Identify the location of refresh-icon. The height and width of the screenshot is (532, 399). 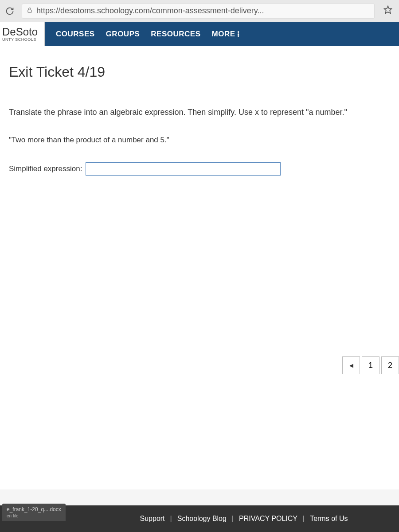
(10, 11).